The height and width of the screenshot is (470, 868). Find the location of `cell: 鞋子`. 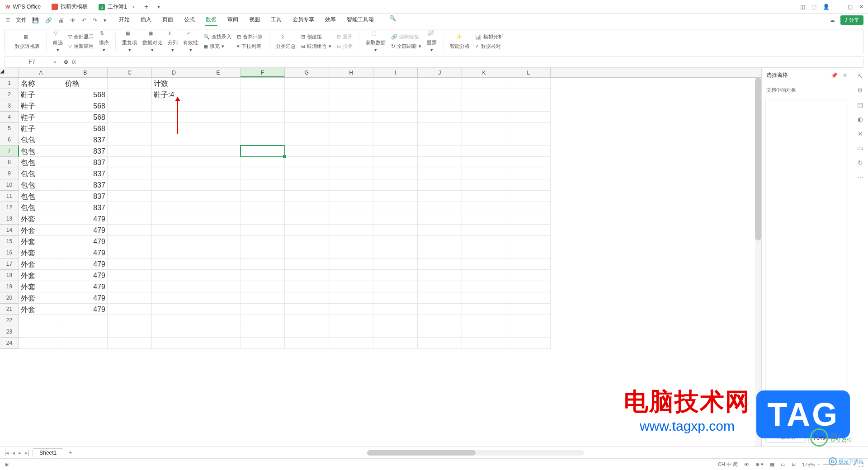

cell: 鞋子 is located at coordinates (41, 118).